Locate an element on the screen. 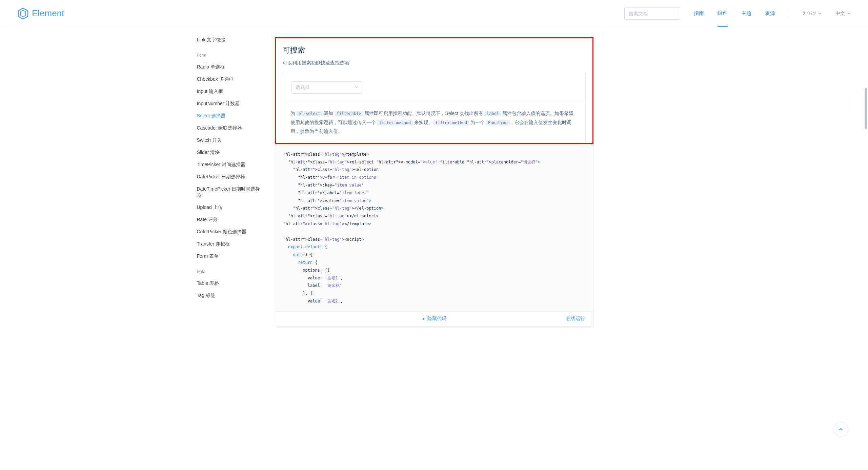 This screenshot has width=868, height=470. language-dropdown: 中文 is located at coordinates (843, 14).